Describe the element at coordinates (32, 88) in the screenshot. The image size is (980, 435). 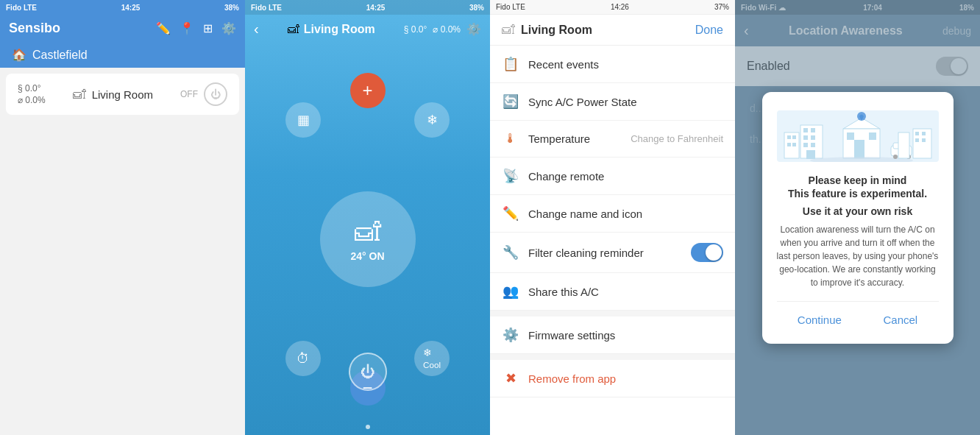
I see `device-temp: § 0.0°` at that location.